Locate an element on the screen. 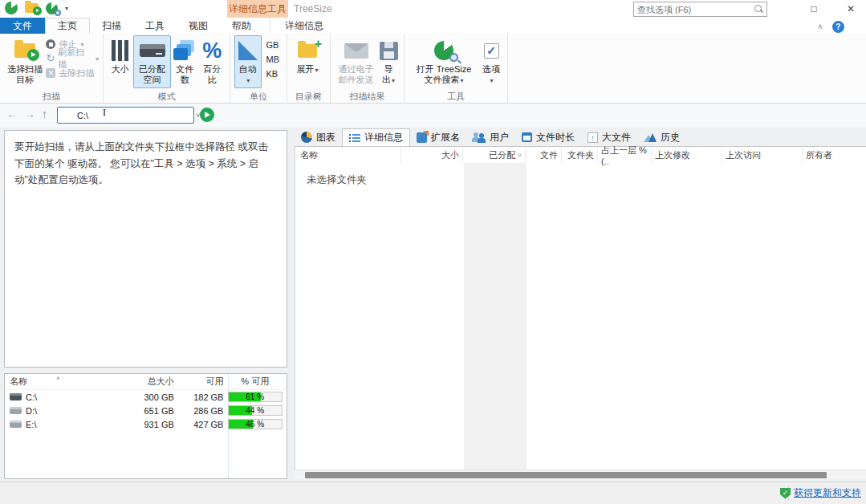 The height and width of the screenshot is (504, 866). col-folders: 文件夹 is located at coordinates (579, 155).